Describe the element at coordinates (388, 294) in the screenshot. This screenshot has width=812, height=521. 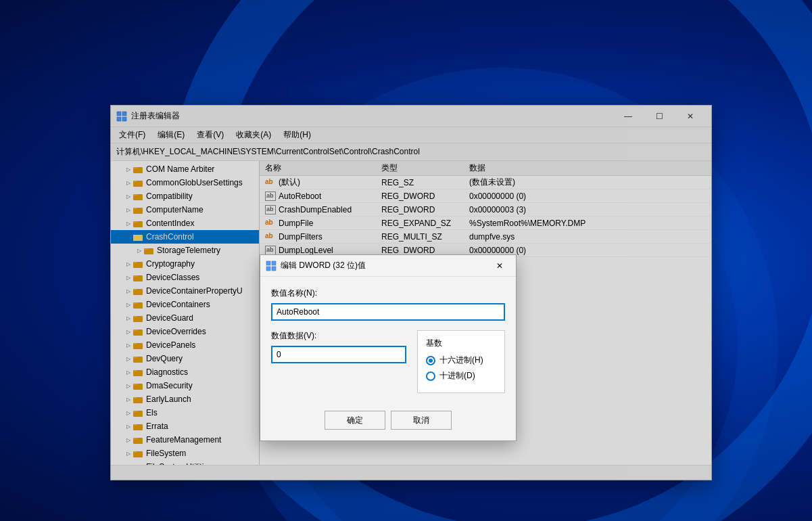
I see `value-name-label: 数值名称(N):` at that location.